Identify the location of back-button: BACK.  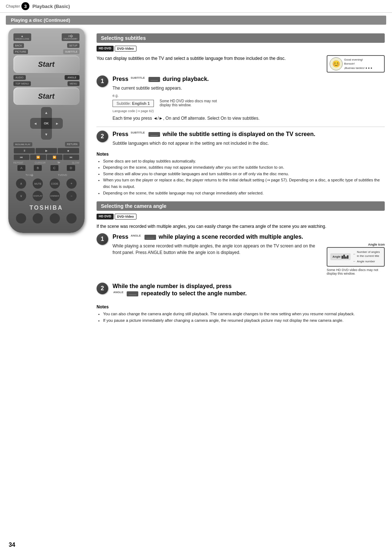
(19, 46).